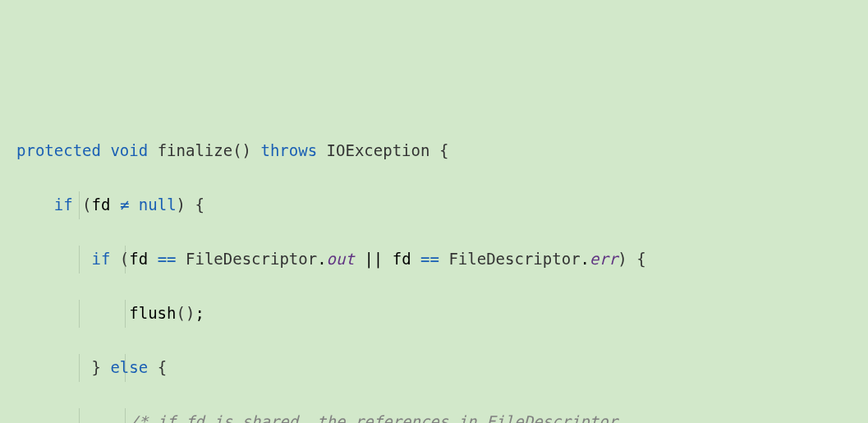 The image size is (868, 423). What do you see at coordinates (153, 313) in the screenshot?
I see `call-flush: flush` at bounding box center [153, 313].